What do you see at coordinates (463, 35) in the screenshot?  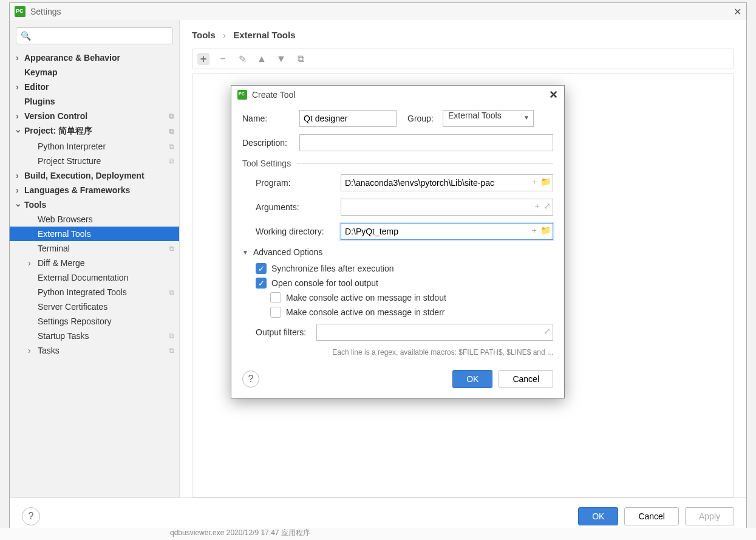 I see `breadcrumb: Tools › External Tools` at bounding box center [463, 35].